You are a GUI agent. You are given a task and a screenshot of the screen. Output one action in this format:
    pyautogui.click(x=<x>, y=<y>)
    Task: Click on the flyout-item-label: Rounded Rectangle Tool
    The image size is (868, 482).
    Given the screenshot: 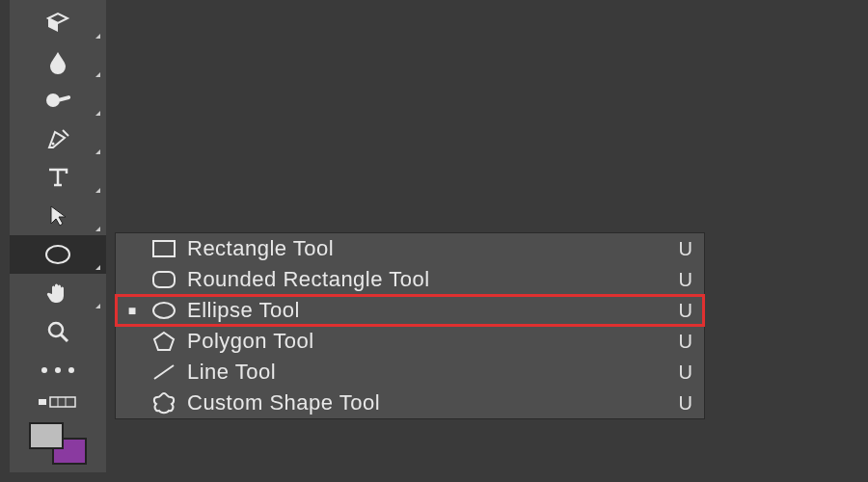 What is the action you would take?
    pyautogui.click(x=428, y=280)
    